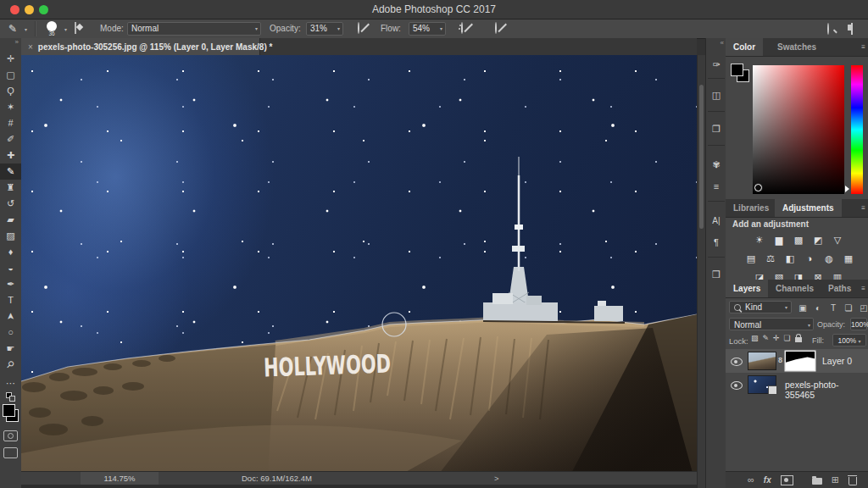 The width and height of the screenshot is (868, 488). Describe the element at coordinates (852, 29) in the screenshot. I see `workspace-switcher-icon` at that location.